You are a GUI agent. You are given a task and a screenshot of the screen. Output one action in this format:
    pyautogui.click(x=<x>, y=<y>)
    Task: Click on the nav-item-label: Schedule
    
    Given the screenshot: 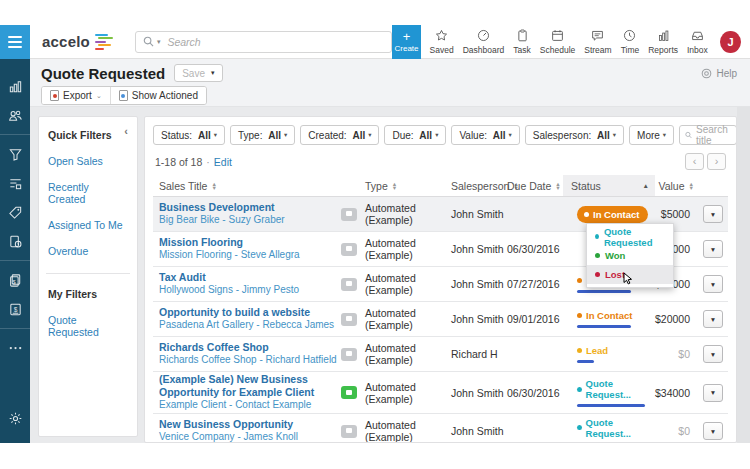 What is the action you would take?
    pyautogui.click(x=558, y=50)
    